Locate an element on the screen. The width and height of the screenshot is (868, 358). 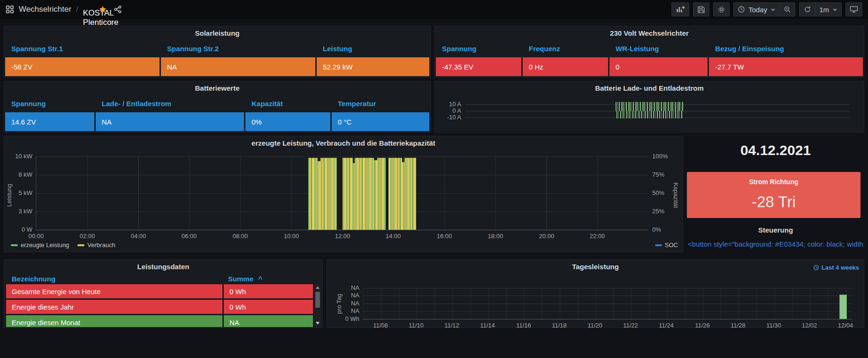
value-cell: 52.29 kW is located at coordinates (373, 67).